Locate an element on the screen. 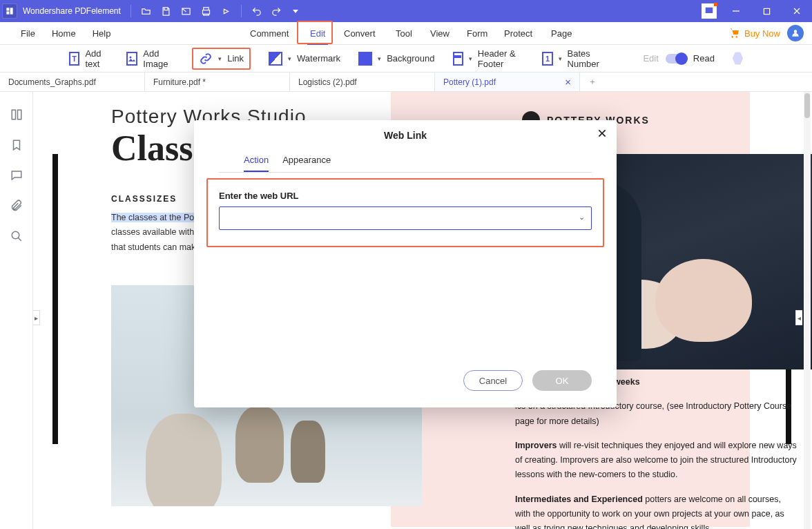 This screenshot has height=529, width=812. header-footer-icon is located at coordinates (458, 59).